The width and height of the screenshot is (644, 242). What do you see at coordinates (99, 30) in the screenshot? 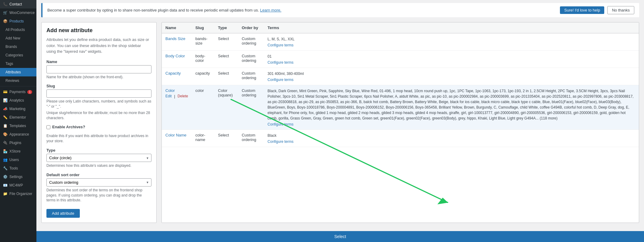
I see `panel-title: Add new attribute` at bounding box center [99, 30].